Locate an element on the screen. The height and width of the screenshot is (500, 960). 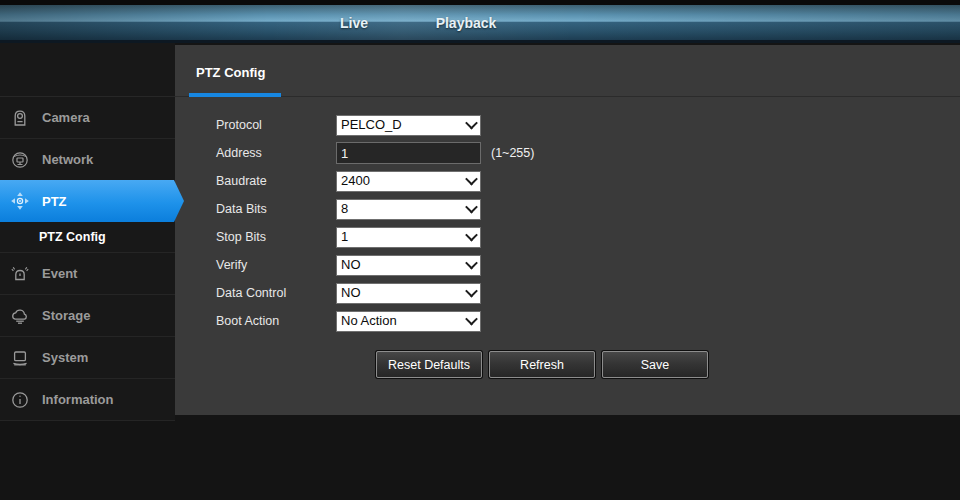
boot-action-label: Boot Action is located at coordinates (276, 321).